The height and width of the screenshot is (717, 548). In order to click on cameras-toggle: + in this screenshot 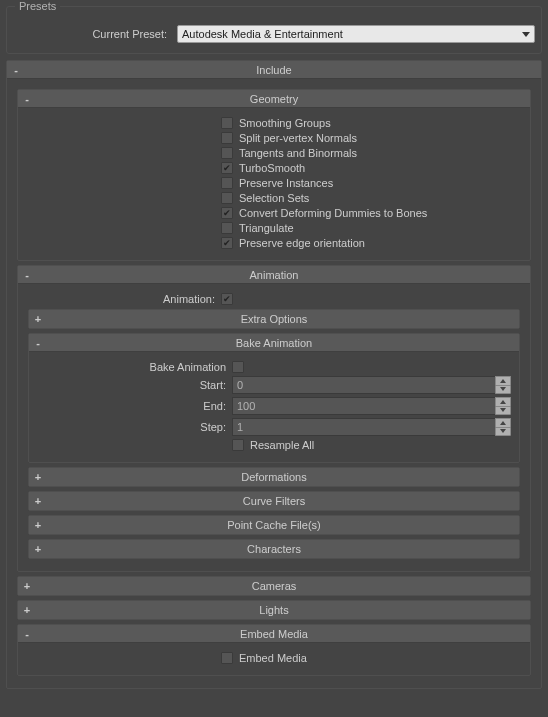, I will do `click(27, 586)`.